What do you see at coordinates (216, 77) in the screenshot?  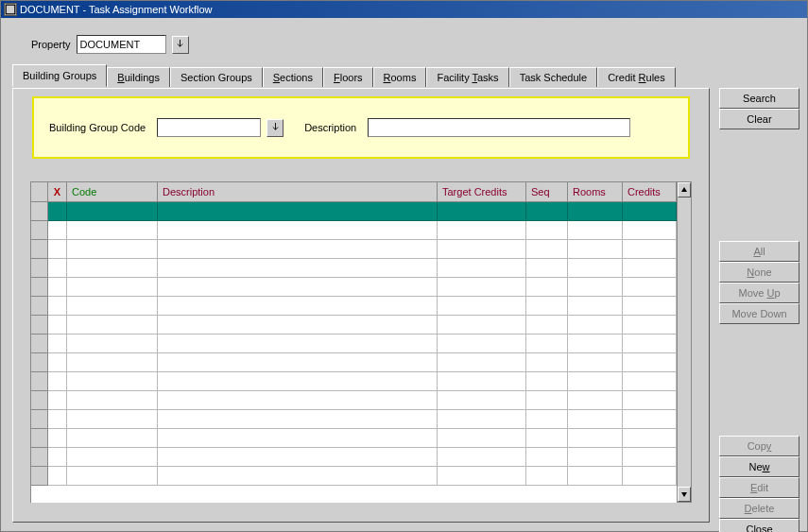 I see `tab-section-groups: Section Groups` at bounding box center [216, 77].